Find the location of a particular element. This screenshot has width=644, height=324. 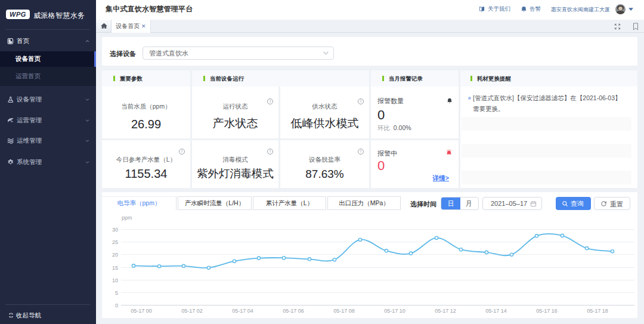

svg-text: 05-17 06 is located at coordinates (293, 311).